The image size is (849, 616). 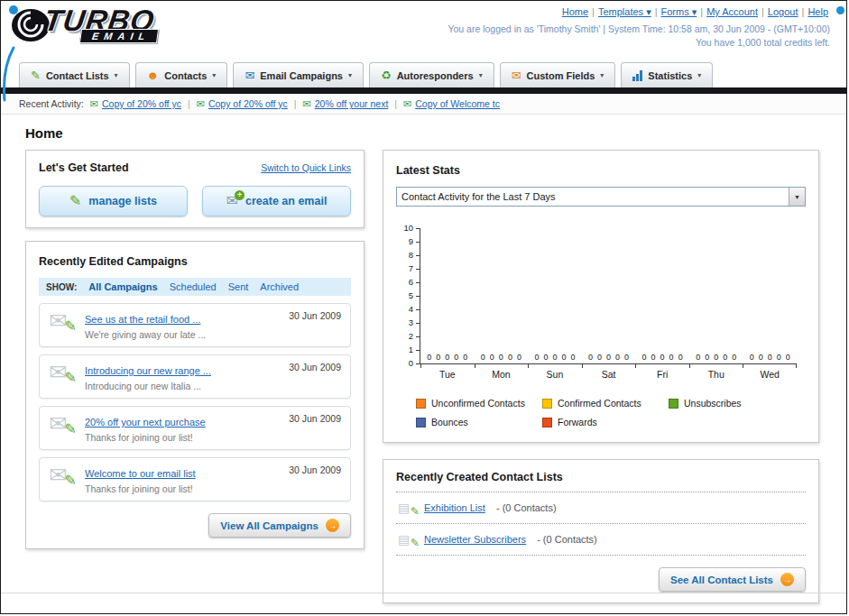 What do you see at coordinates (733, 579) in the screenshot?
I see `see-all-contact-lists-button: See All Contact Lists →` at bounding box center [733, 579].